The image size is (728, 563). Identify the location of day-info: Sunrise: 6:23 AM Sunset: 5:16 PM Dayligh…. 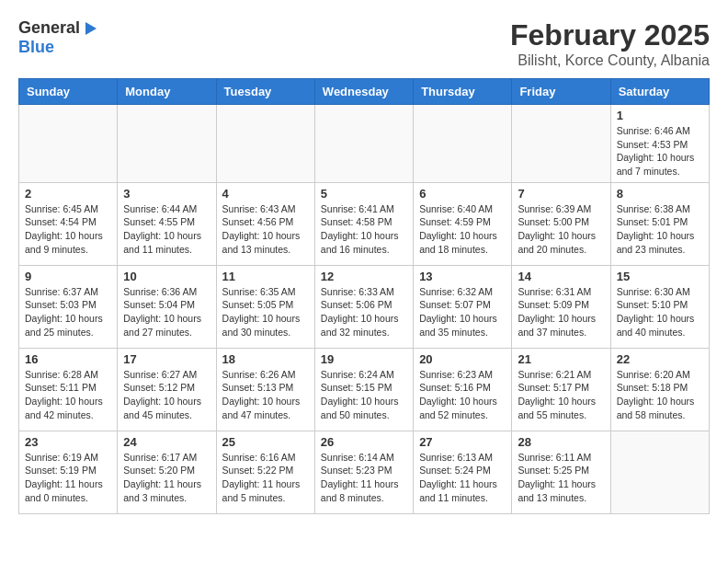
(462, 396).